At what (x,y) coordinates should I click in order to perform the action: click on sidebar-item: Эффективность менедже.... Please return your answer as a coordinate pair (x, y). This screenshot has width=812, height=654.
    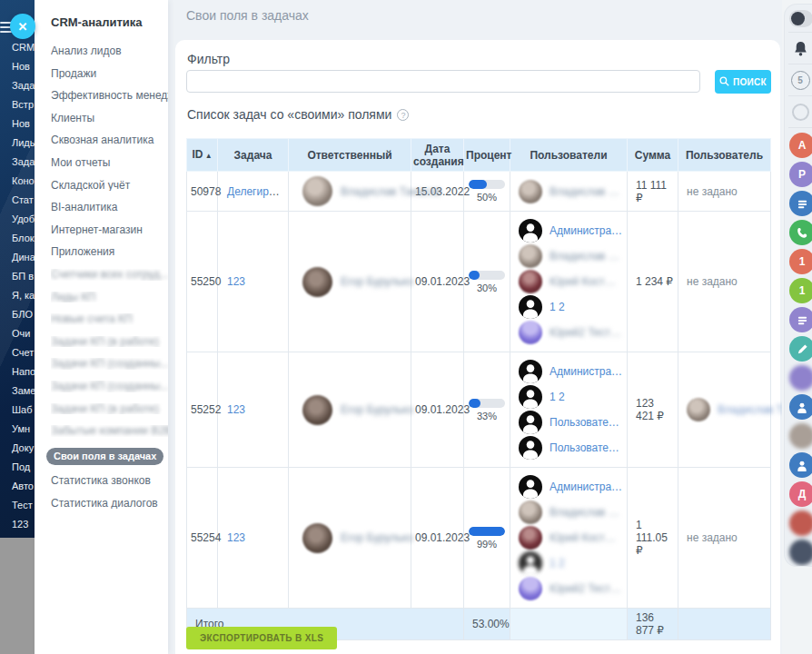
    Looking at the image, I should click on (109, 96).